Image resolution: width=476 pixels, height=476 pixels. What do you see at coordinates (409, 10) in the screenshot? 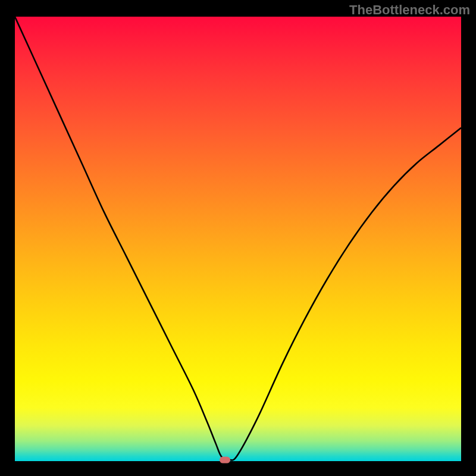
I see `watermark-text: TheBottleneck.com` at bounding box center [409, 10].